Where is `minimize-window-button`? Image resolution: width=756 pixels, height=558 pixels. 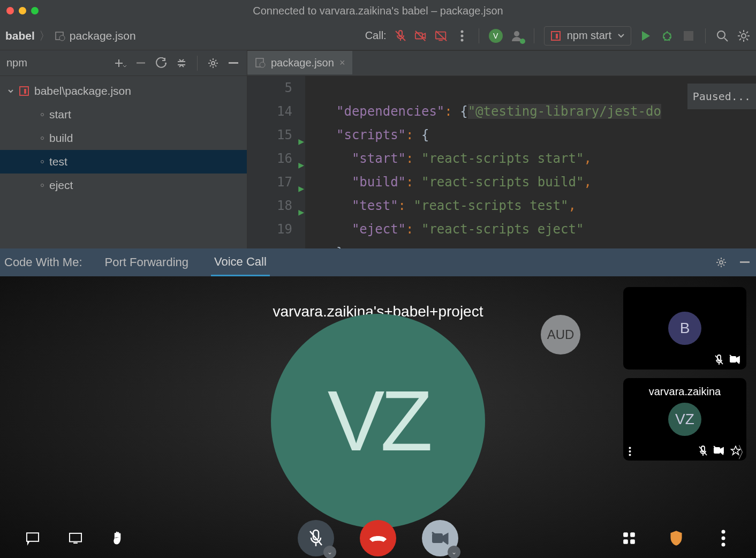 minimize-window-button is located at coordinates (22, 11).